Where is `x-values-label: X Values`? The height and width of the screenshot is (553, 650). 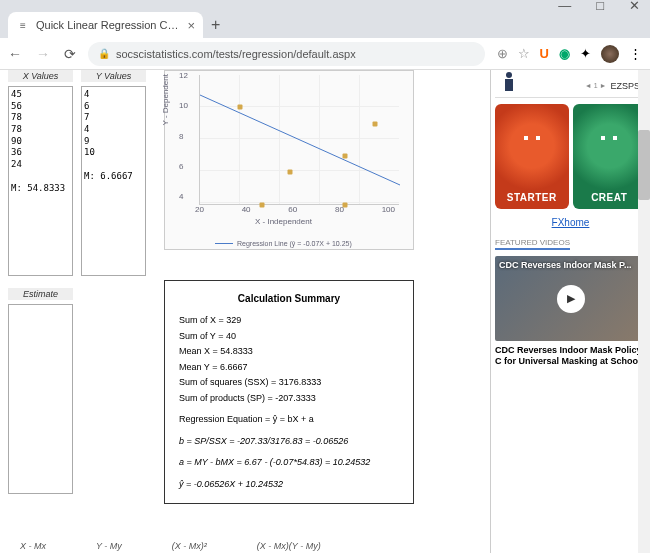
x-values-label: X Values is located at coordinates (40, 76).